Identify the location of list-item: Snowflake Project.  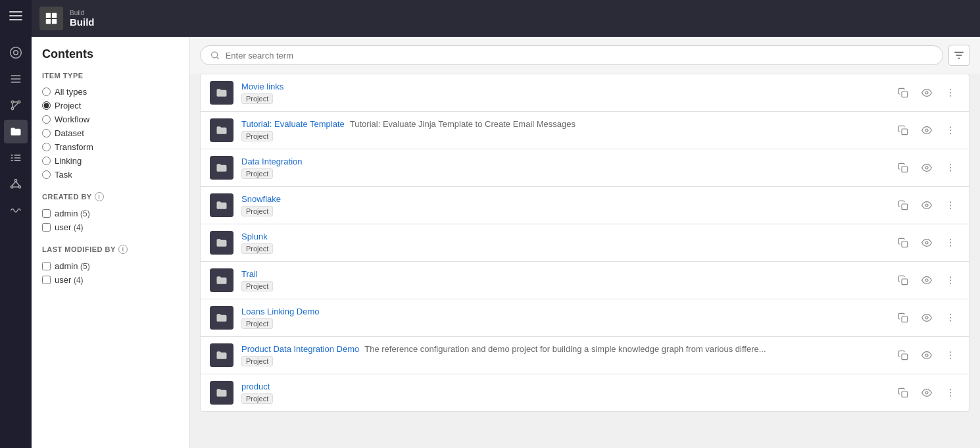
(585, 205).